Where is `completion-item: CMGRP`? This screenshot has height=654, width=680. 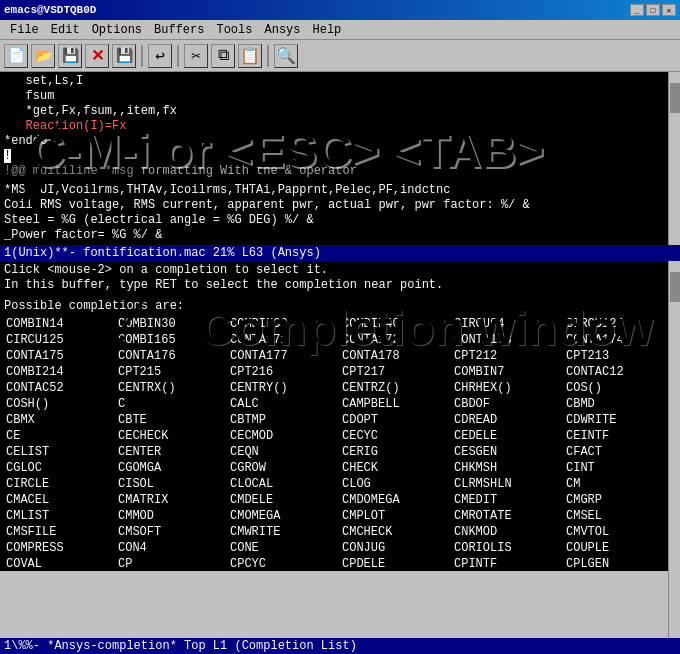 completion-item: CMGRP is located at coordinates (620, 500).